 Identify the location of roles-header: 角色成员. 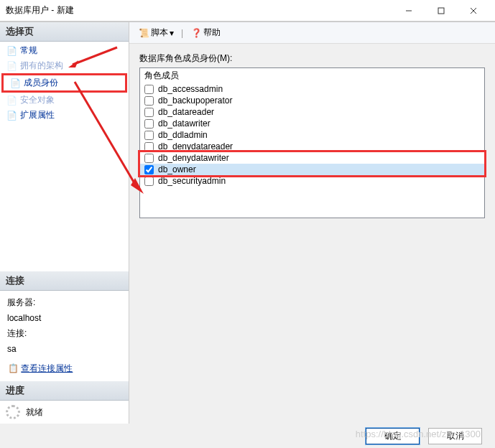
(312, 76).